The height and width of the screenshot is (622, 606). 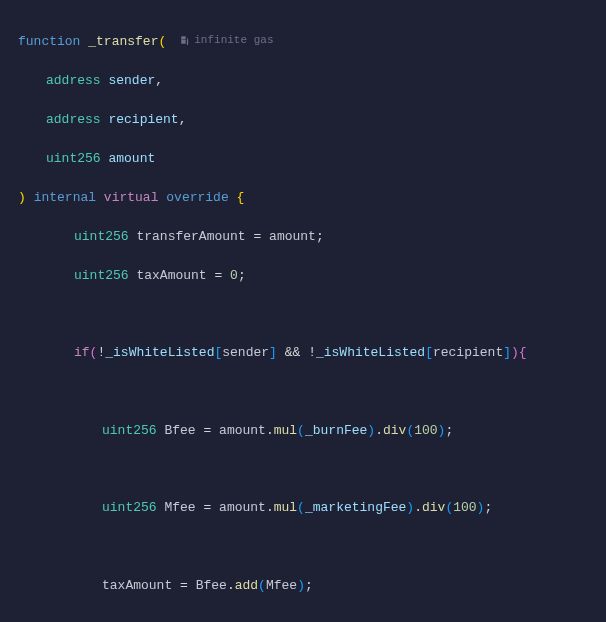 What do you see at coordinates (312, 42) in the screenshot?
I see `code-line: function _transfer(infinite gas` at bounding box center [312, 42].